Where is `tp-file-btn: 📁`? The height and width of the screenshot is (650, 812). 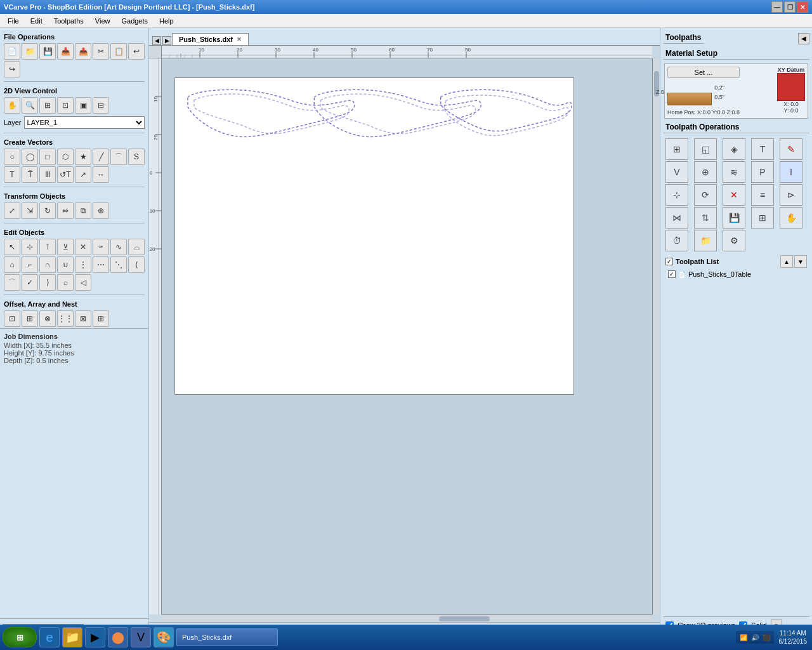
tp-file-btn: 📁 is located at coordinates (705, 241).